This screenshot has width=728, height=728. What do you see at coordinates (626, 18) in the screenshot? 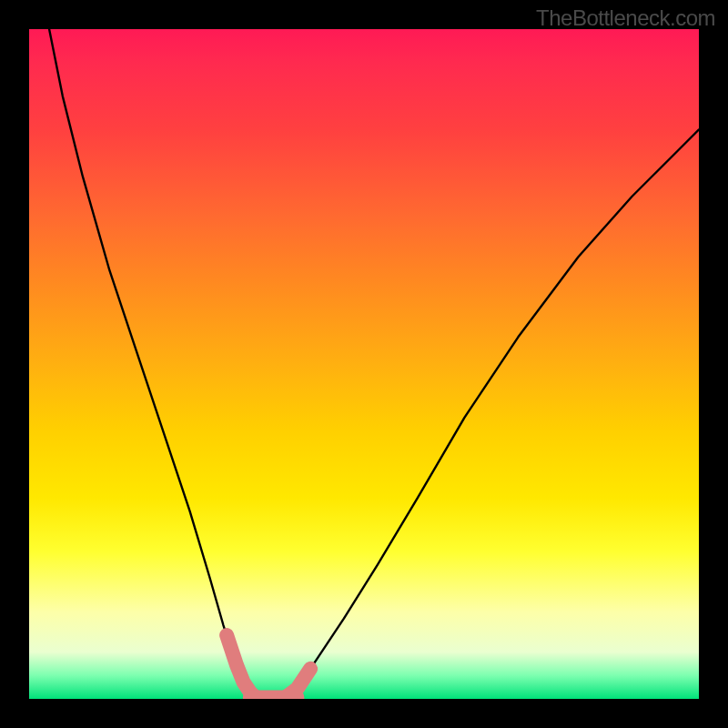
I see `attribution-text: TheBottleneck.com` at bounding box center [626, 18].